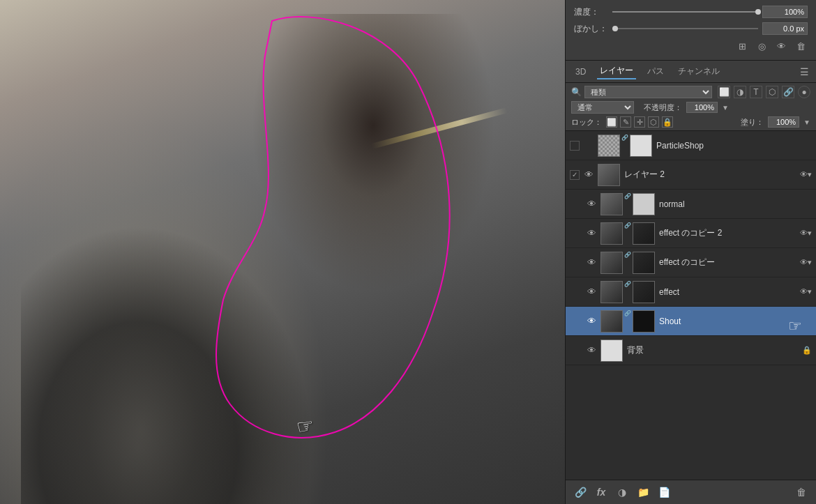 The width and height of the screenshot is (816, 504). Describe the element at coordinates (640, 122) in the screenshot. I see `lock-position: ✛` at that location.